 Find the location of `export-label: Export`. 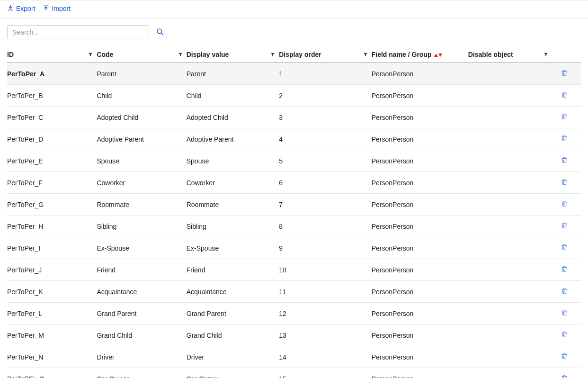

export-label: Export is located at coordinates (26, 9).